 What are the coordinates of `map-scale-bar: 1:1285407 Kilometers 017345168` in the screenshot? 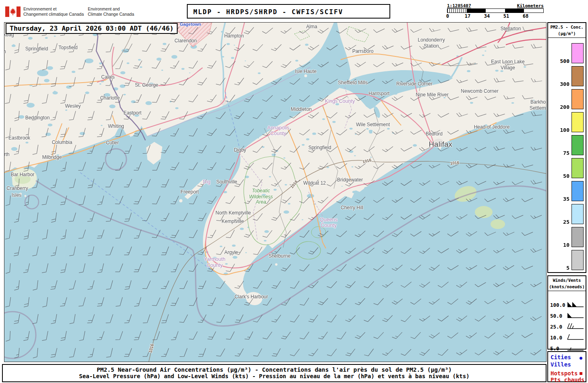 It's located at (495, 11).